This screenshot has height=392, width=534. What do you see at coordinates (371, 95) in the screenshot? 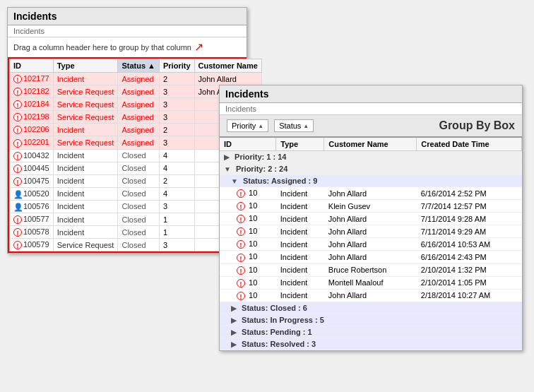
I see `right-panel-title: Incidents` at bounding box center [371, 95].